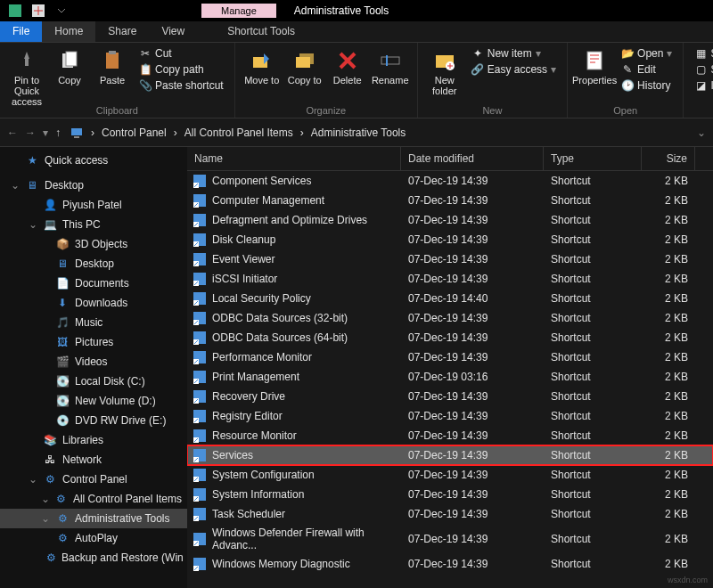 The image size is (713, 588). Describe the element at coordinates (450, 564) in the screenshot. I see `file-row: Windows Memory Diagnostic07-Dec-19 14:39…` at that location.